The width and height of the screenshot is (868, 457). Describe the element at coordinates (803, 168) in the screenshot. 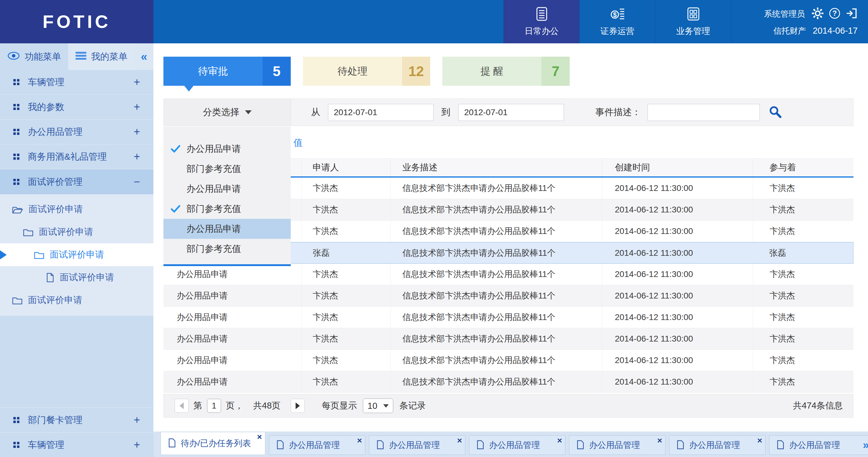

I see `col-participant: 参与着` at that location.